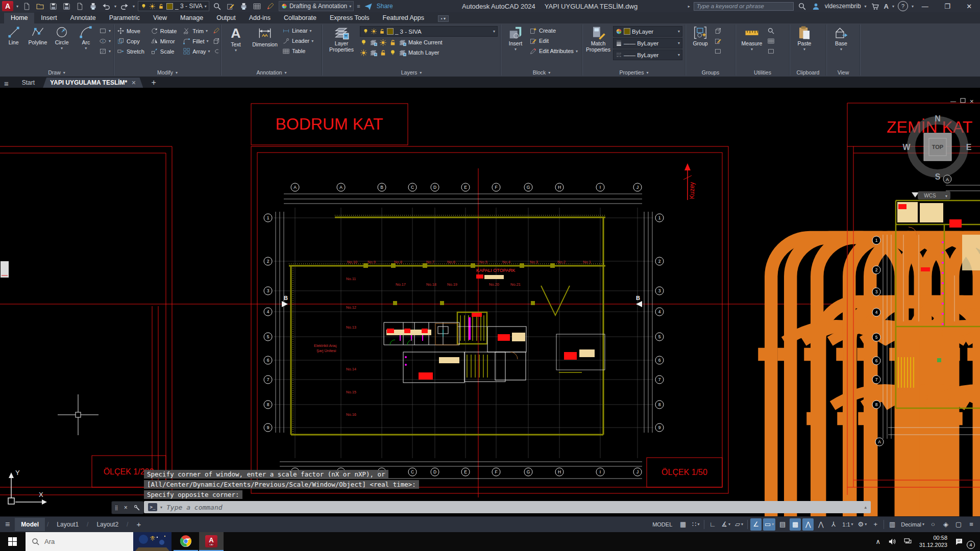 The image size is (980, 551). Describe the element at coordinates (105, 31) in the screenshot. I see `rectangle-button: ▾` at that location.